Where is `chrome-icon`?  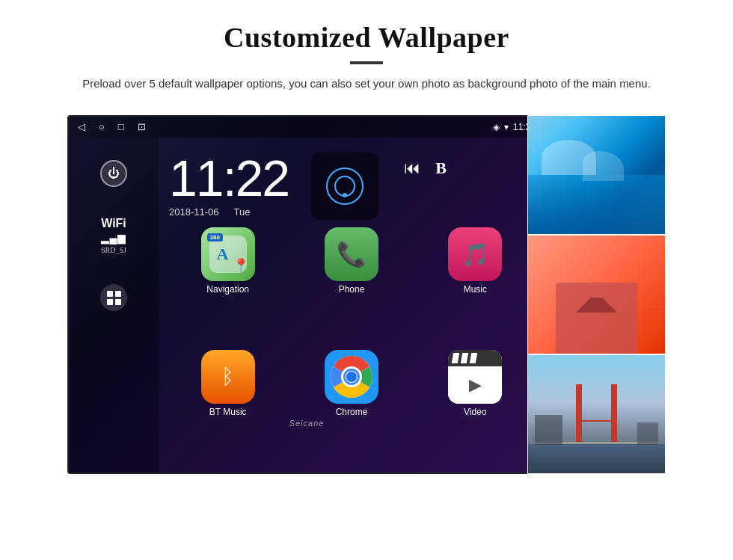
chrome-icon is located at coordinates (352, 377).